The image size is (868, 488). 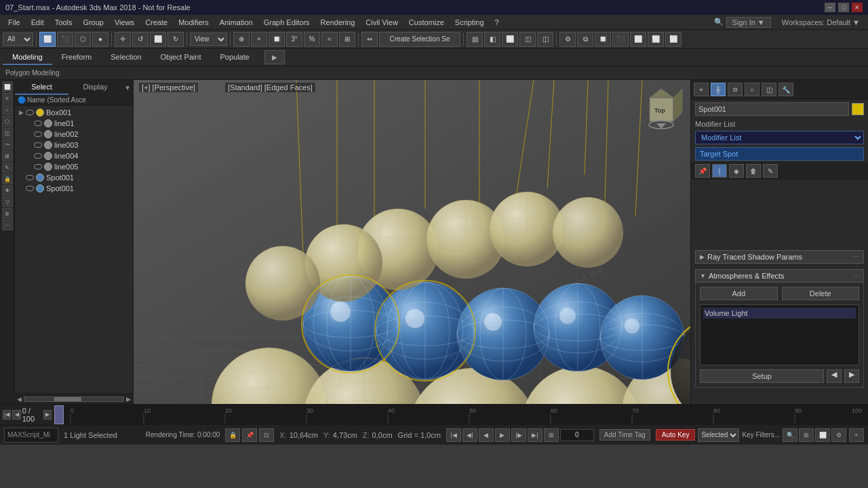 I want to click on scrollbar-thumb, so click(x=68, y=399).